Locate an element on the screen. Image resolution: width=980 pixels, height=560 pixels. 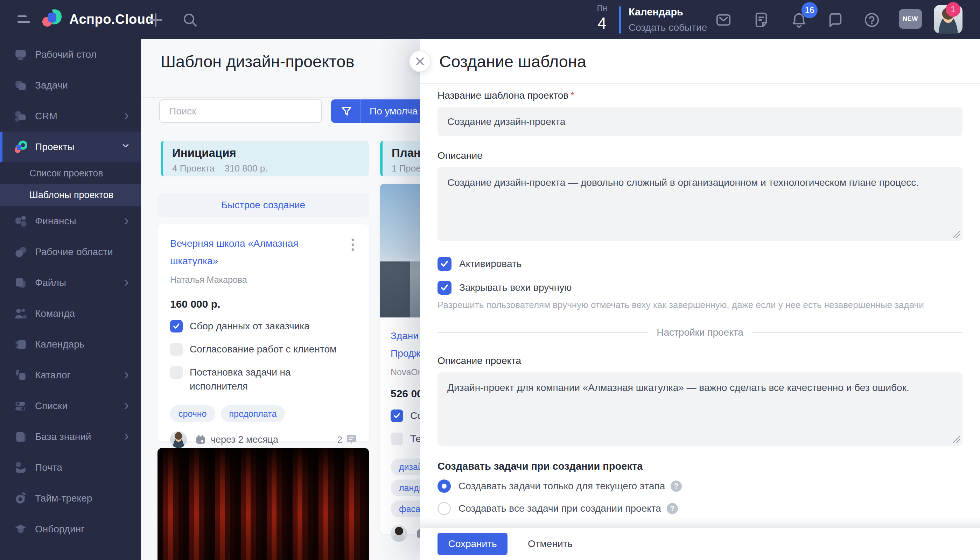
description-field: Создание дизайн-проекта — довольно сложн… is located at coordinates (700, 204).